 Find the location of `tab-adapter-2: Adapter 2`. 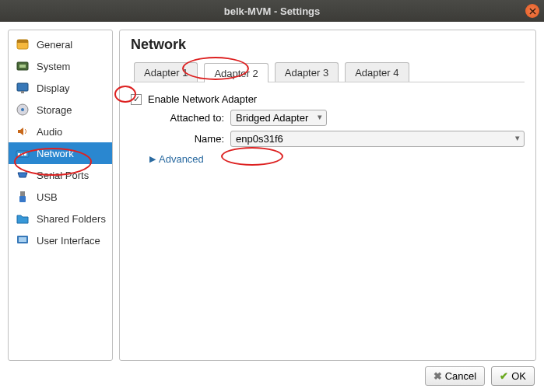

tab-adapter-2: Adapter 2 is located at coordinates (236, 73).